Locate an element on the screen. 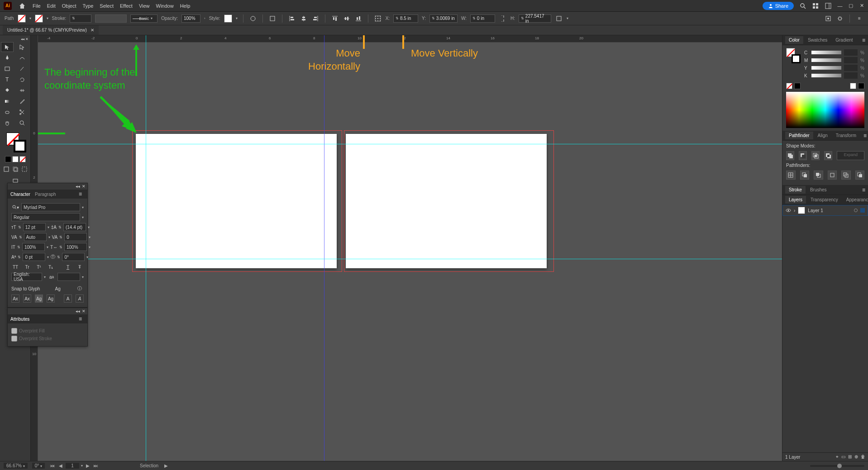 The width and height of the screenshot is (868, 470). menu-window: Window is located at coordinates (165, 6).